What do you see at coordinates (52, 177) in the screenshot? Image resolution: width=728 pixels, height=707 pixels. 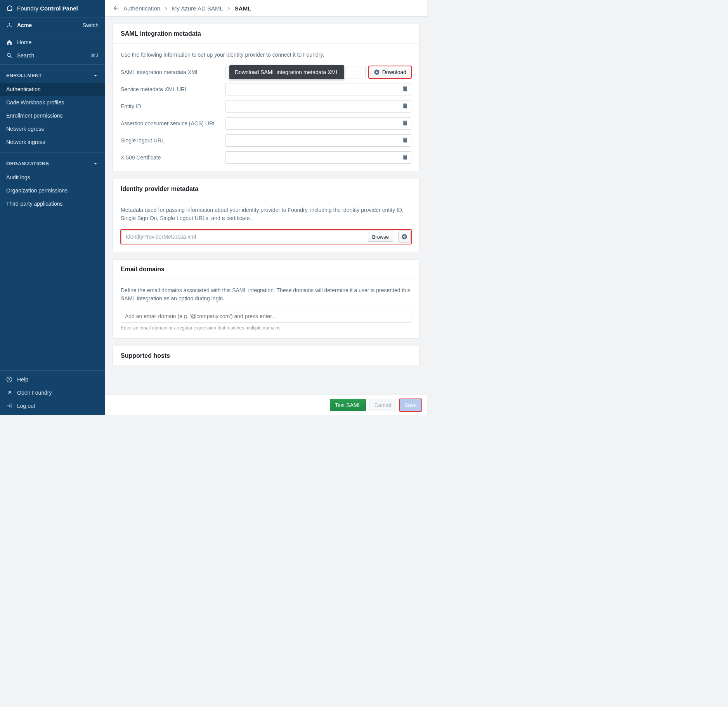 I see `sidebar-item-audit-logs: Audit logs` at bounding box center [52, 177].